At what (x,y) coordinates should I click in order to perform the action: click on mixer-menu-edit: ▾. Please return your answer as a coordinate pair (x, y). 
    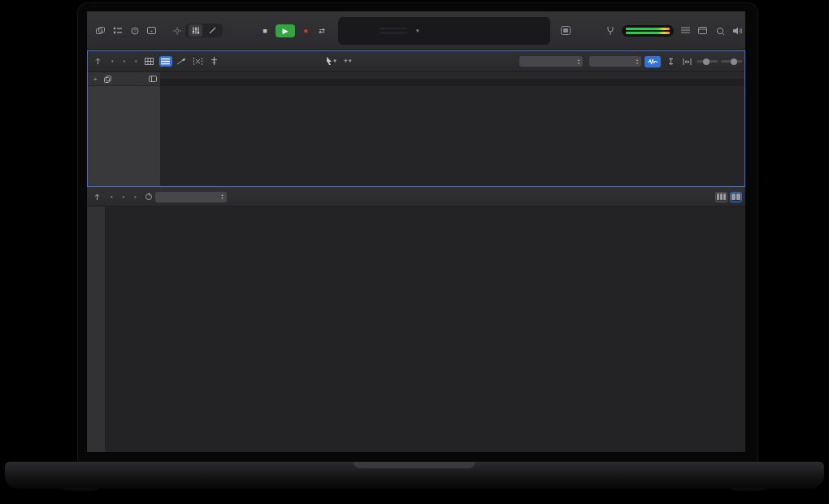
    Looking at the image, I should click on (111, 197).